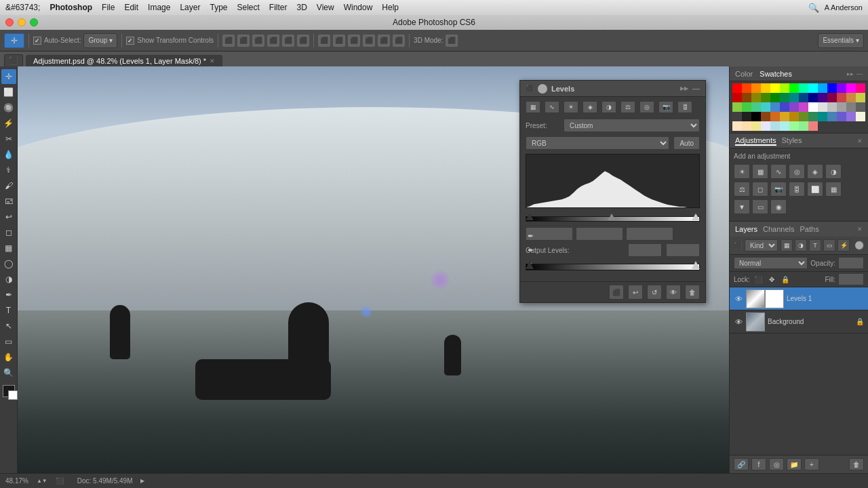 The width and height of the screenshot is (868, 488). Describe the element at coordinates (684, 88) in the screenshot. I see `panel-menu-icon: ▸▸` at that location.